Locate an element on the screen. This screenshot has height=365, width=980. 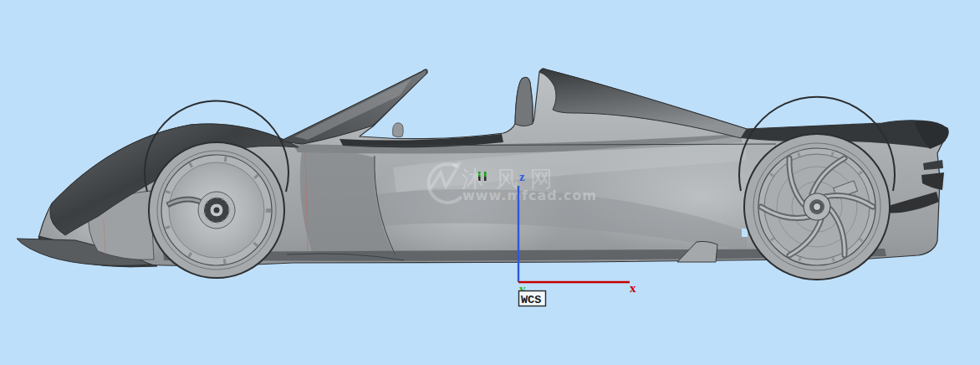
wcs-label-box: WCS is located at coordinates (533, 299).